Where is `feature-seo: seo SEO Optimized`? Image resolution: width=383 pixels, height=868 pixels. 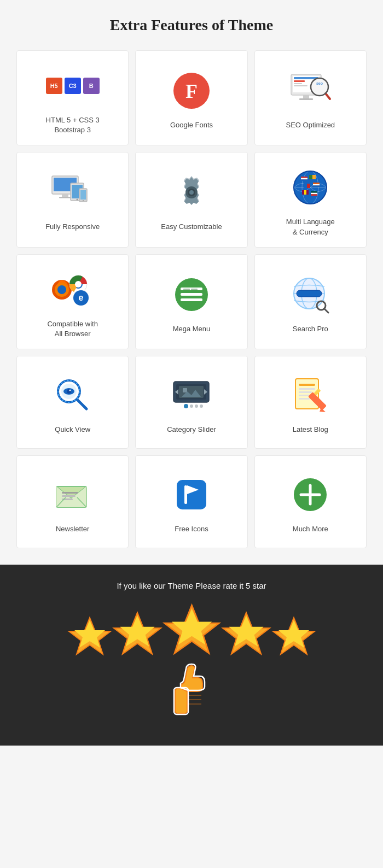
feature-seo: seo SEO Optimized is located at coordinates (311, 98).